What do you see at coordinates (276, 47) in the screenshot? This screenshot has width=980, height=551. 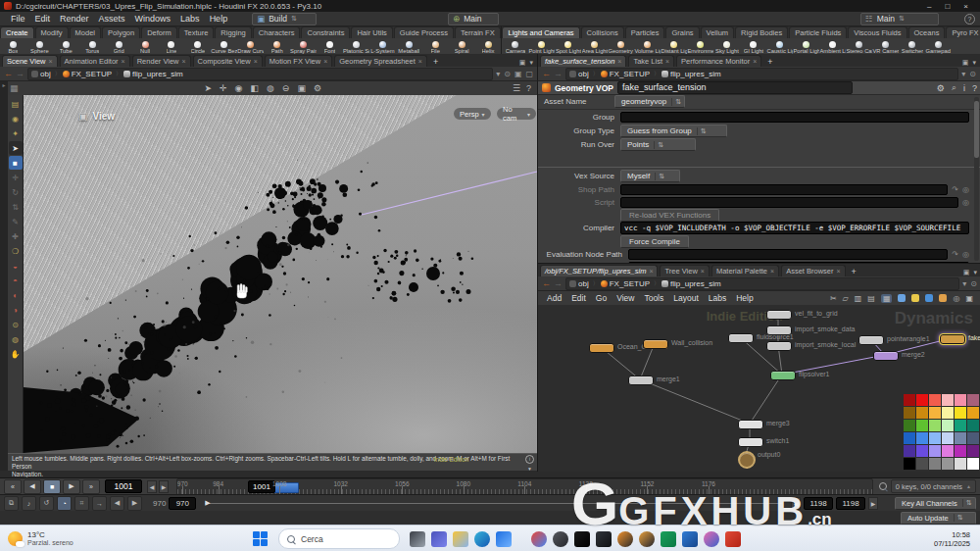 I see `shelf-tool-path: Path` at bounding box center [276, 47].